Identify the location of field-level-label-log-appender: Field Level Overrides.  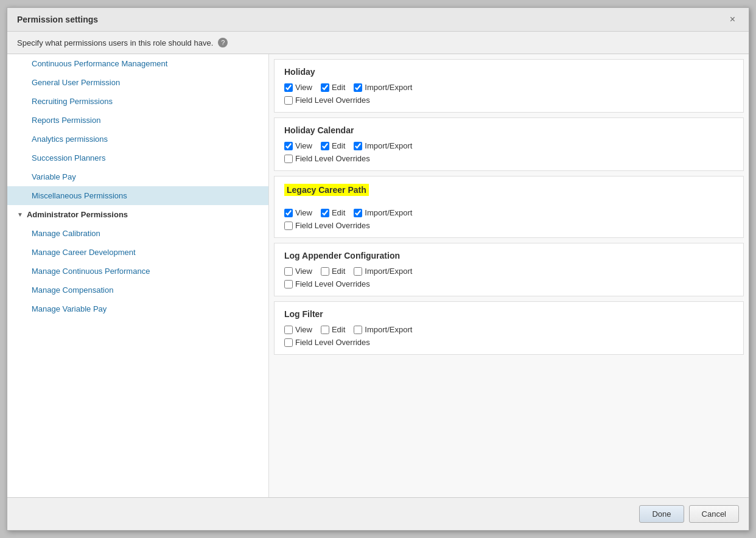
(327, 284).